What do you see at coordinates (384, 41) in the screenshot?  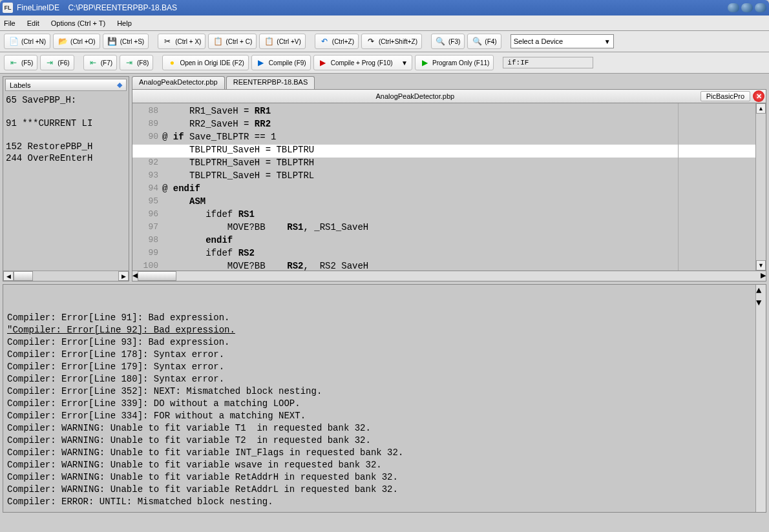 I see `toolbar-row-1: 📄(Ctrl +N) 📂(Ctrl +O) 💾(Ctrl +S) ✂(Ctrl …` at bounding box center [384, 41].